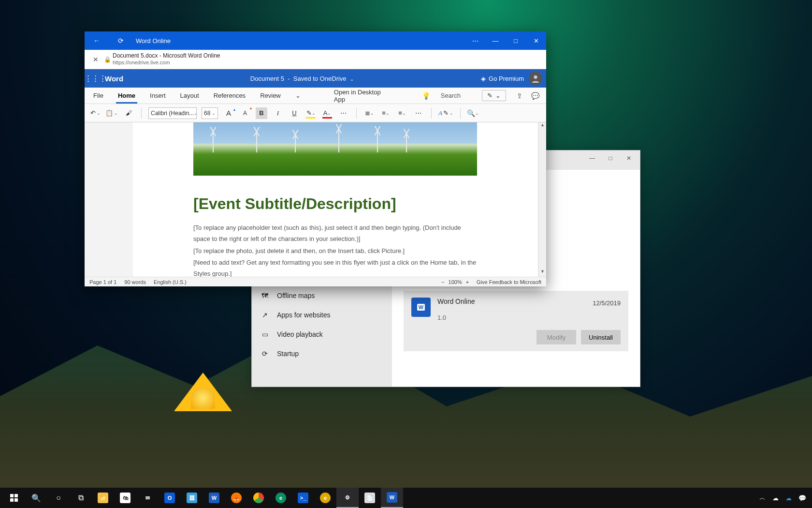  What do you see at coordinates (14, 498) in the screenshot?
I see `start-button` at bounding box center [14, 498].